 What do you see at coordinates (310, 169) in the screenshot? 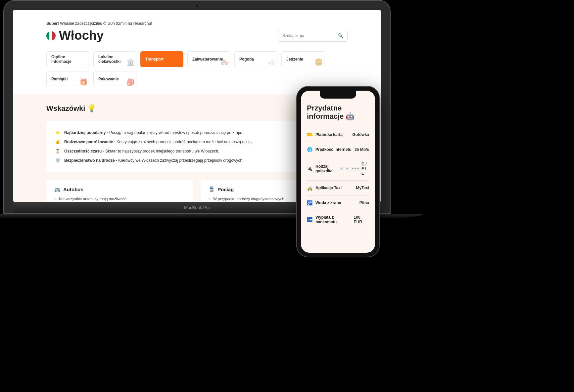
I see `plug-icon: 🔌` at bounding box center [310, 169].